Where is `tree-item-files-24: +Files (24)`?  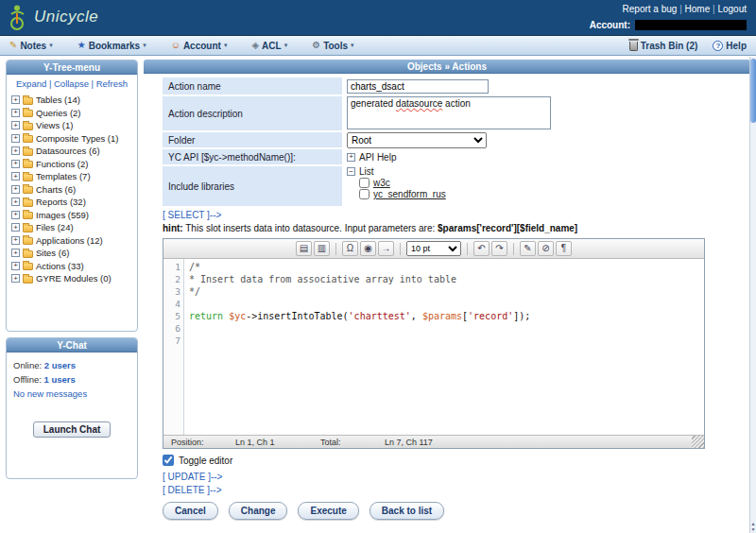 tree-item-files-24: +Files (24) is located at coordinates (74, 228).